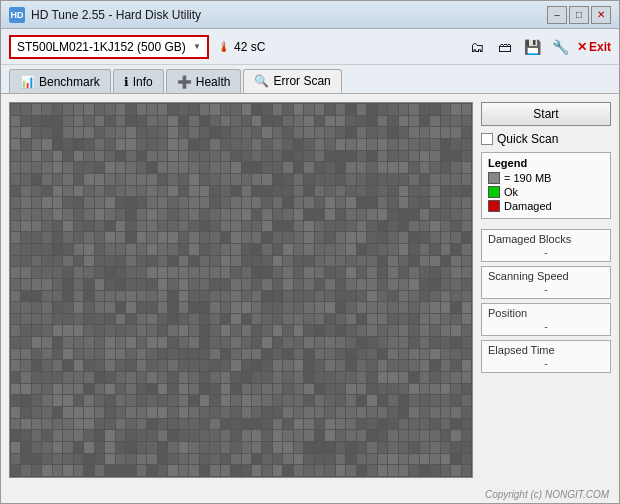 Image resolution: width=620 pixels, height=504 pixels. Describe the element at coordinates (557, 15) in the screenshot. I see `minimize-button: –` at that location.